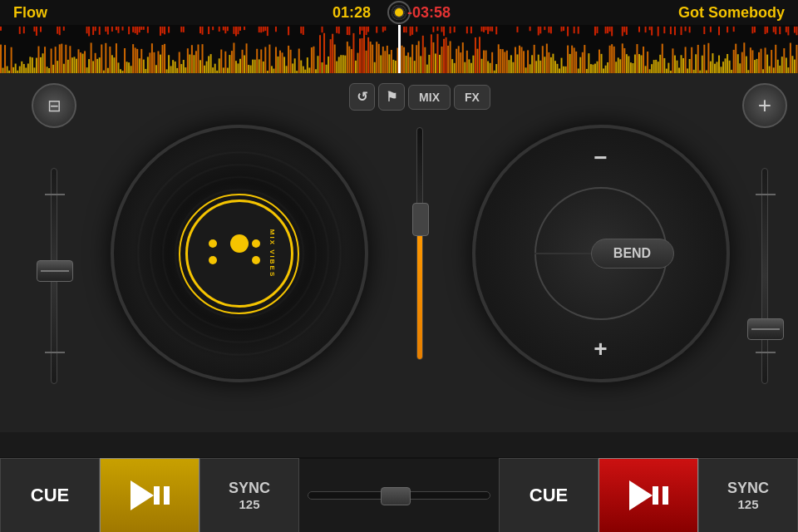  What do you see at coordinates (54, 276) in the screenshot?
I see `left-fader-track` at bounding box center [54, 276].